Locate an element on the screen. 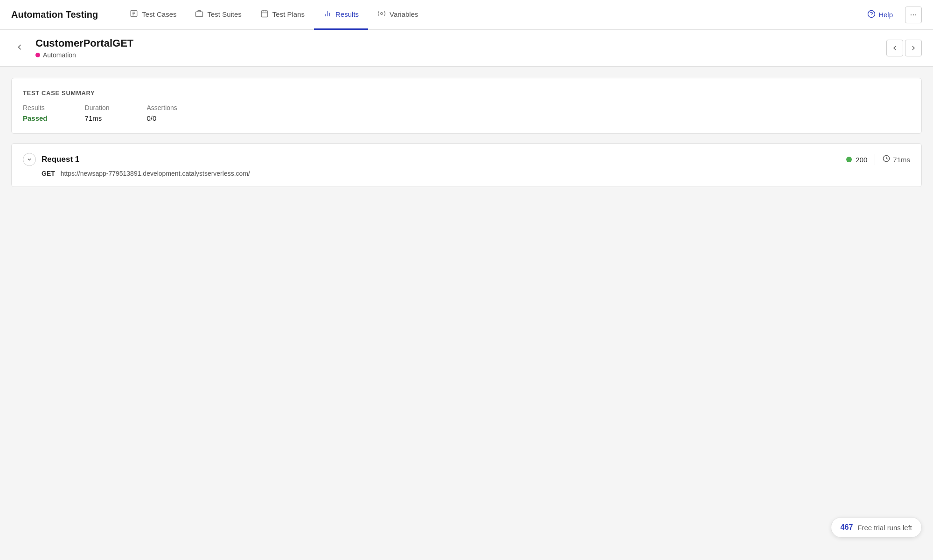 This screenshot has height=560, width=933. summary-results-col: Results Passed is located at coordinates (35, 113).